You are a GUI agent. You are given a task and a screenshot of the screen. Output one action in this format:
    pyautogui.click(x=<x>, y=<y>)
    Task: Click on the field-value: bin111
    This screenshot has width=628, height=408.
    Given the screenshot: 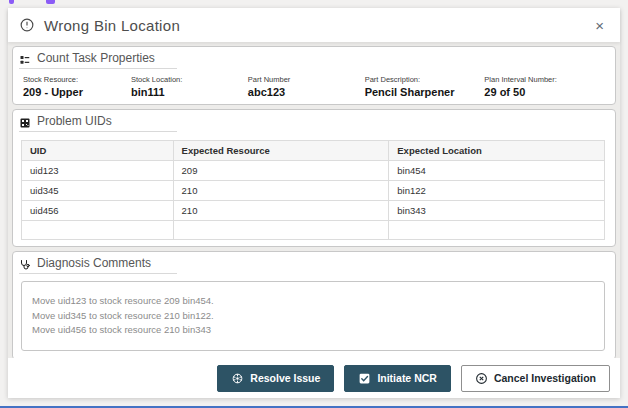 What is the action you would take?
    pyautogui.click(x=190, y=92)
    